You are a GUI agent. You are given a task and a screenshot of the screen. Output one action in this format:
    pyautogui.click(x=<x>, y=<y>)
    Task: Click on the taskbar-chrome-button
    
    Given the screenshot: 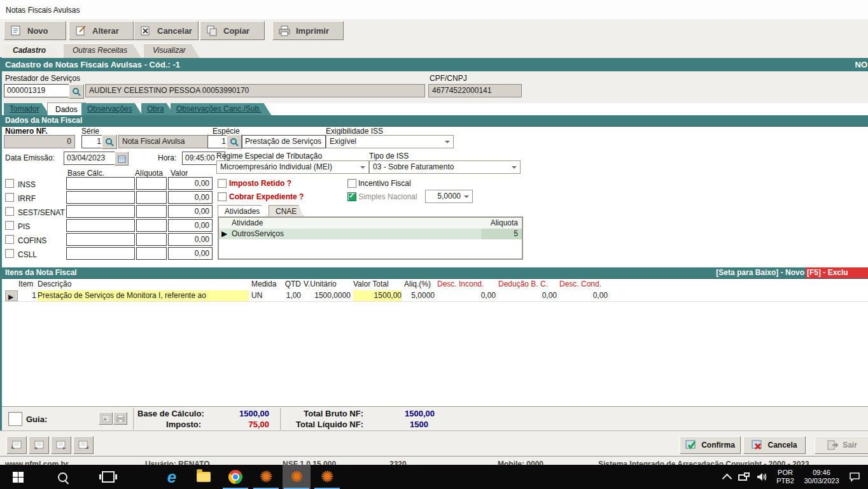 What is the action you would take?
    pyautogui.click(x=235, y=477)
    